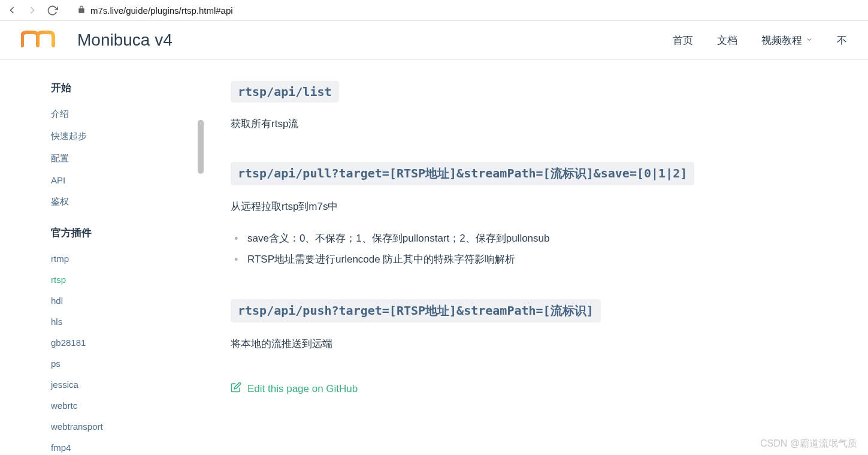 The width and height of the screenshot is (868, 455). I want to click on api-desc-list: 获取所有rtsp流, so click(503, 125).